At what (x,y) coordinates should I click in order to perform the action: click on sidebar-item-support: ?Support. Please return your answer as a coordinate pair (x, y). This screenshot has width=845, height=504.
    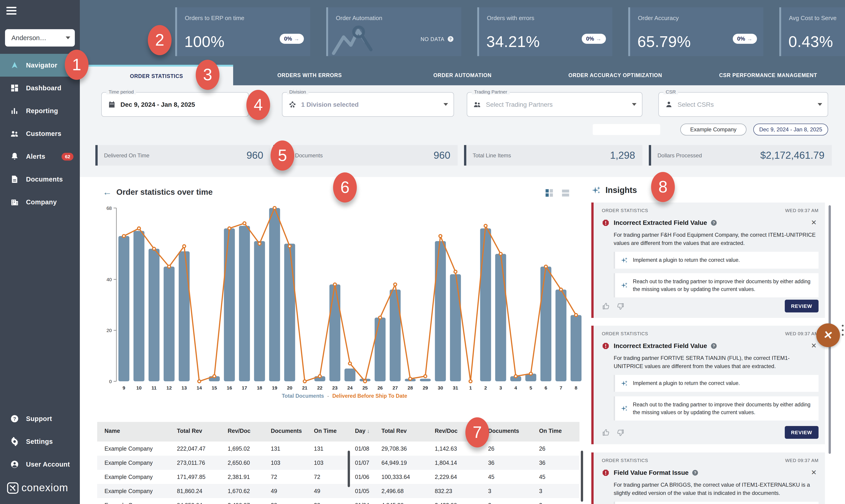
    Looking at the image, I should click on (40, 418).